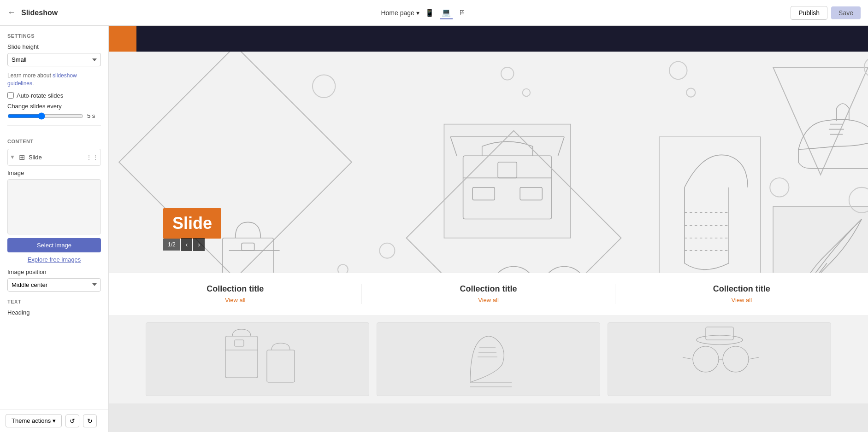  Describe the element at coordinates (54, 158) in the screenshot. I see `slide-row-item: ▼ ⊞ Slide ⋮⋮` at that location.